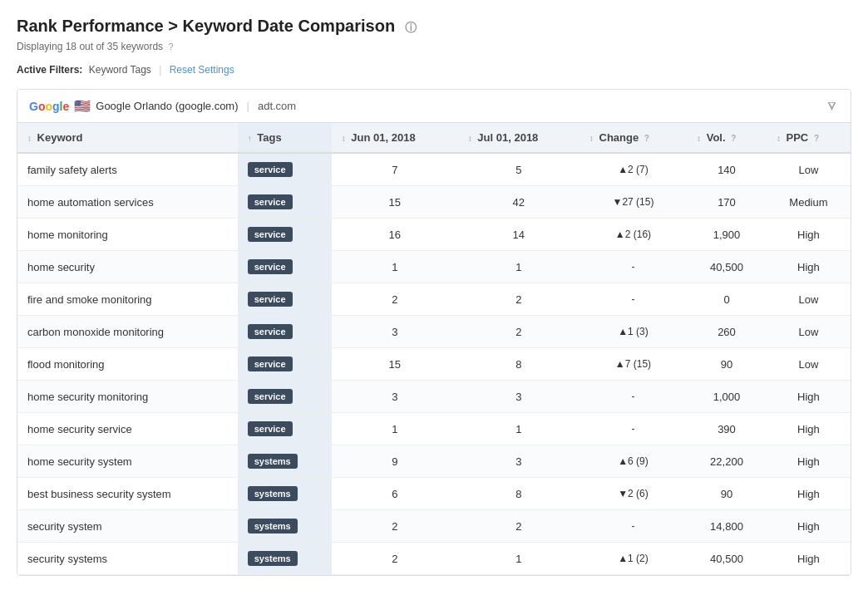 This screenshot has height=595, width=868. Describe the element at coordinates (128, 234) in the screenshot. I see `keyword-cell: home monitoring` at that location.